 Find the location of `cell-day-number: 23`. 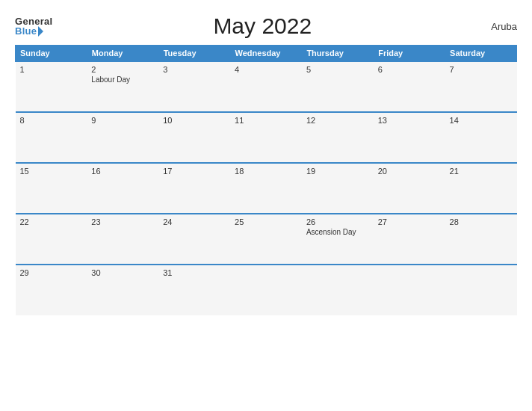

cell-day-number: 23 is located at coordinates (123, 222).